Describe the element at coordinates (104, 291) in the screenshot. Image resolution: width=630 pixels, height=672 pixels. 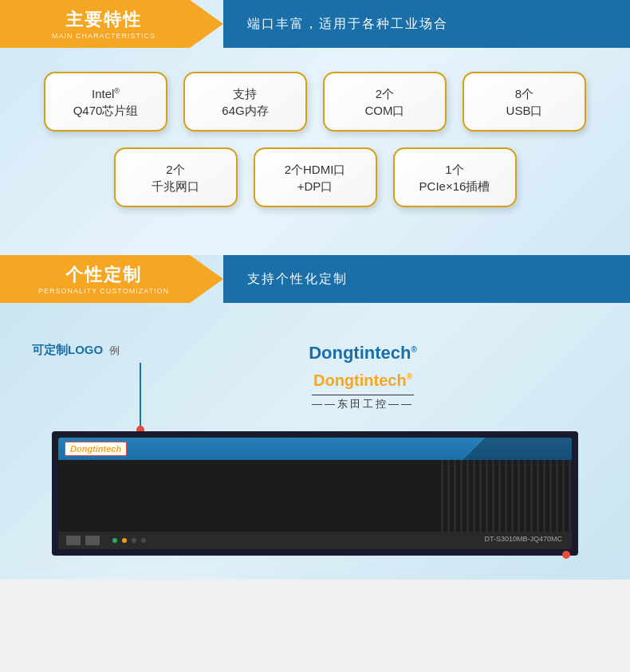
I see `personality-subtitle: PERSONALITY CUSTOMIZATION` at that location.